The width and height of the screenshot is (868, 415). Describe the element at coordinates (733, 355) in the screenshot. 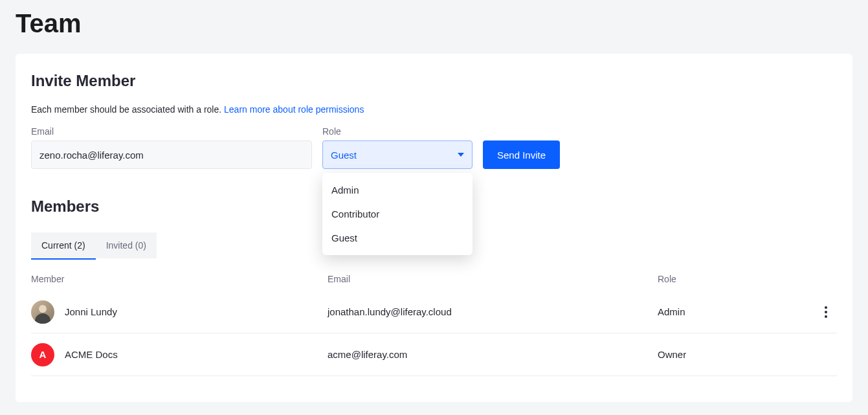

I see `member-role: Owner` at that location.